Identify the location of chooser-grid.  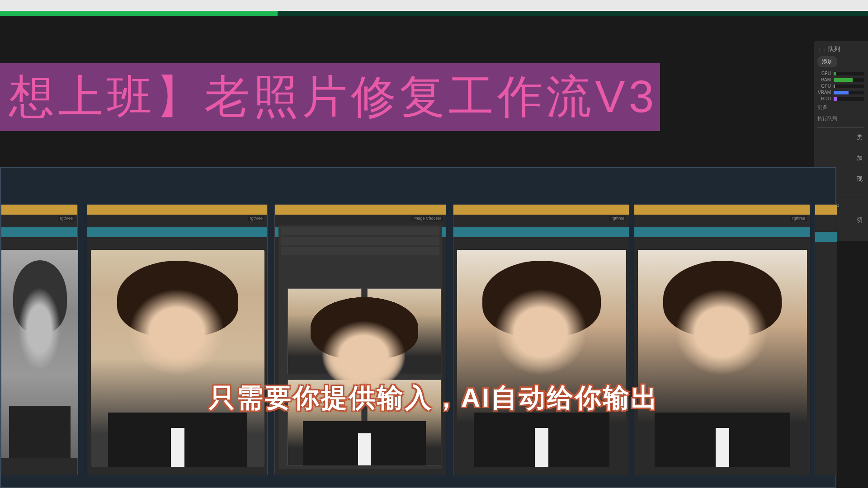
(364, 377).